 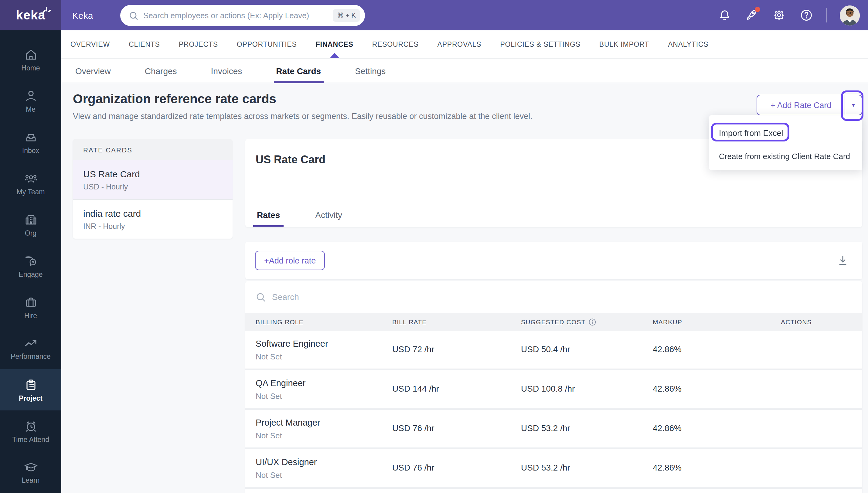 What do you see at coordinates (30, 467) in the screenshot?
I see `grad-cap-icon` at bounding box center [30, 467].